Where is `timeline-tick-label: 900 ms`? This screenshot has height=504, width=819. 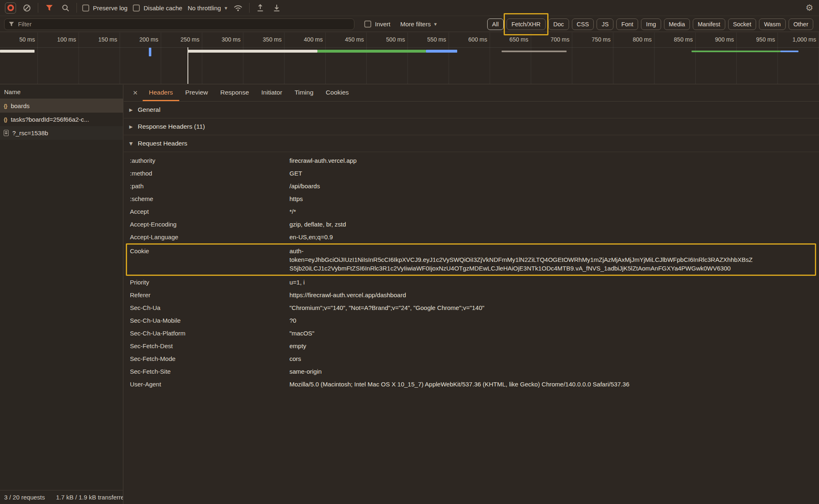 timeline-tick-label: 900 ms is located at coordinates (717, 39).